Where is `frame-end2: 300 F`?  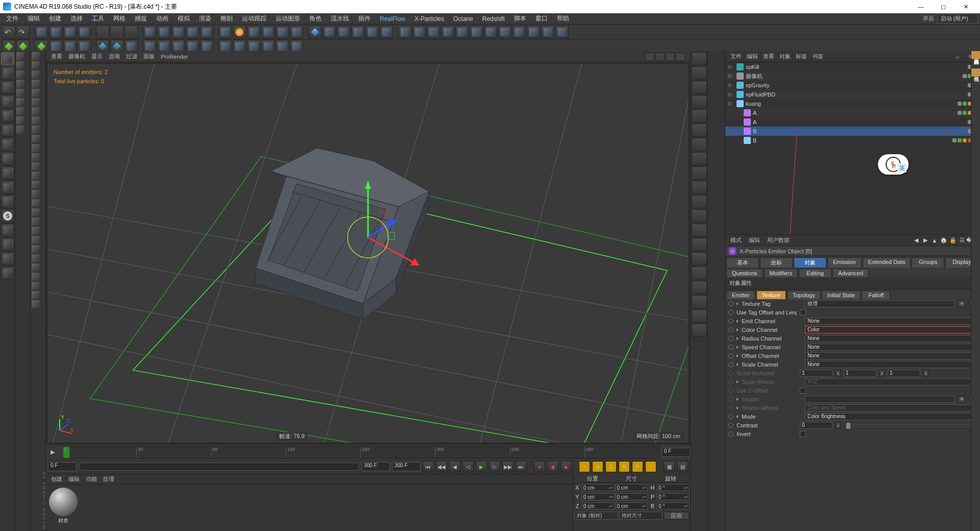
frame-end2: 300 F is located at coordinates (406, 467).